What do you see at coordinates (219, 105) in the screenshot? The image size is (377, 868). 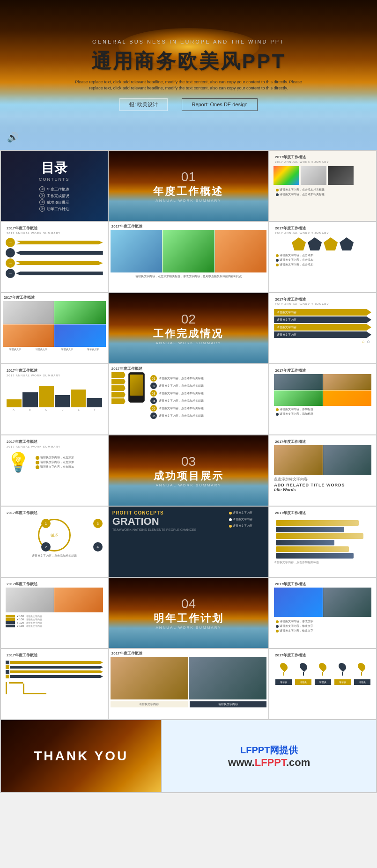 I see `btn-report-en: Report: Ones DE design` at bounding box center [219, 105].